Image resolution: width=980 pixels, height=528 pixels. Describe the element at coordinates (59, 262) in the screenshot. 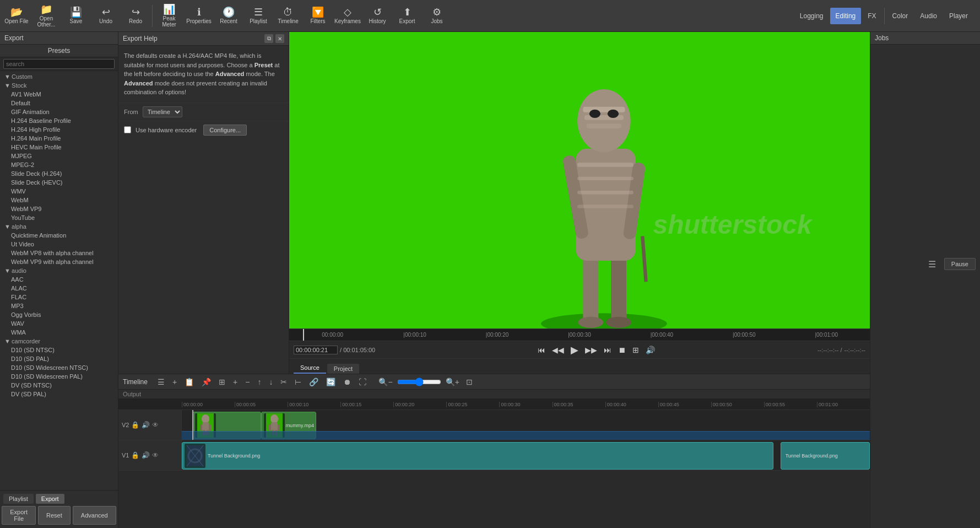

I see `preset-item-webmvp9alpha: WebM VP9 with alpha channel` at that location.